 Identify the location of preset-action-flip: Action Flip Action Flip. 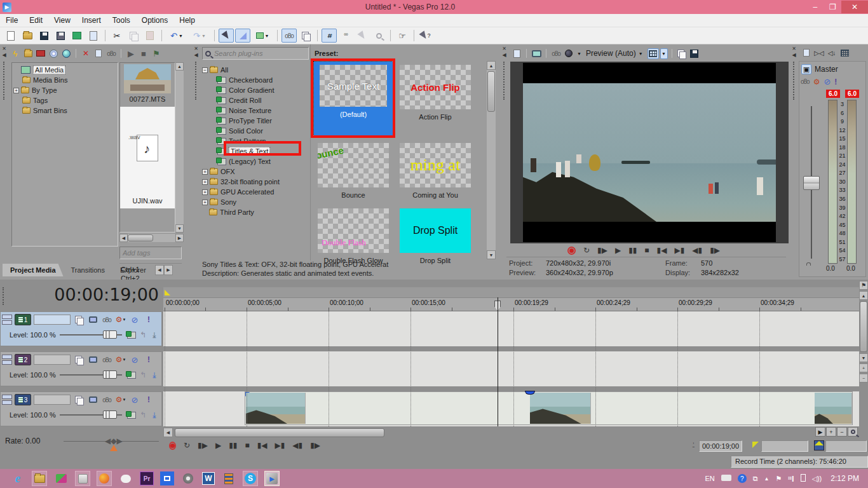
(435, 93).